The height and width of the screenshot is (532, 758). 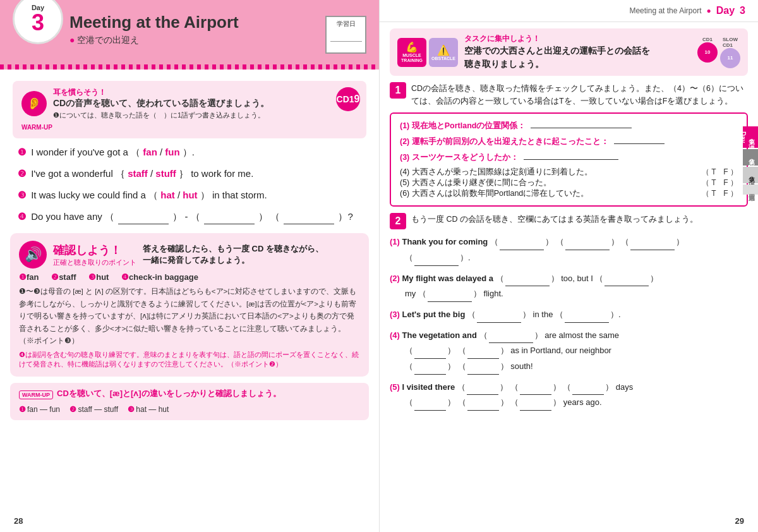 I want to click on fill-ex-3: (3) Let's put the big （） in the （）., so click(x=568, y=315).